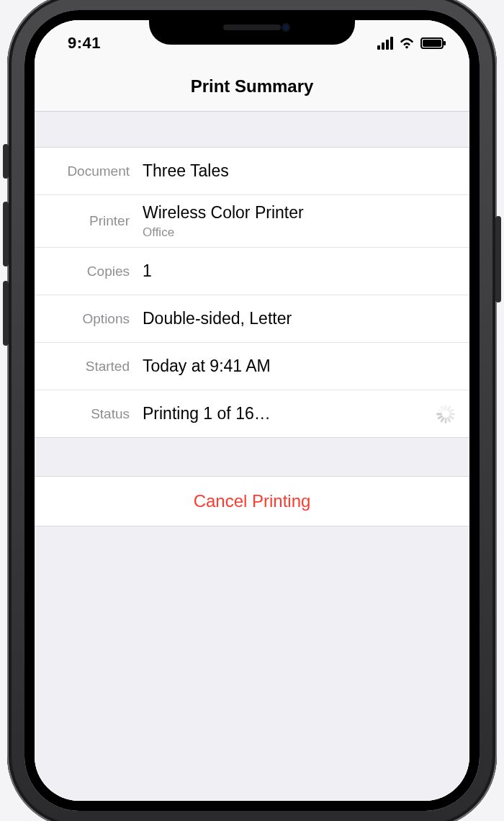 The width and height of the screenshot is (504, 821). Describe the element at coordinates (299, 171) in the screenshot. I see `value-document: Three Tales` at that location.